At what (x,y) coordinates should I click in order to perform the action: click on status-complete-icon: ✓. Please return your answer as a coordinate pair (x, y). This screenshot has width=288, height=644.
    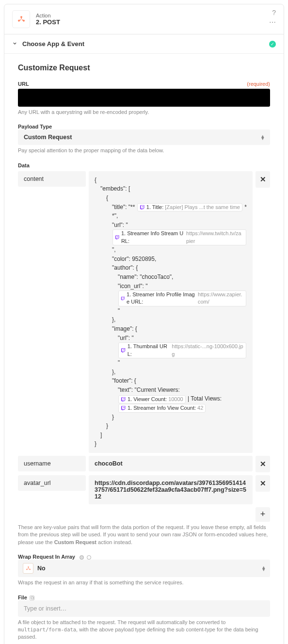
    Looking at the image, I should click on (272, 44).